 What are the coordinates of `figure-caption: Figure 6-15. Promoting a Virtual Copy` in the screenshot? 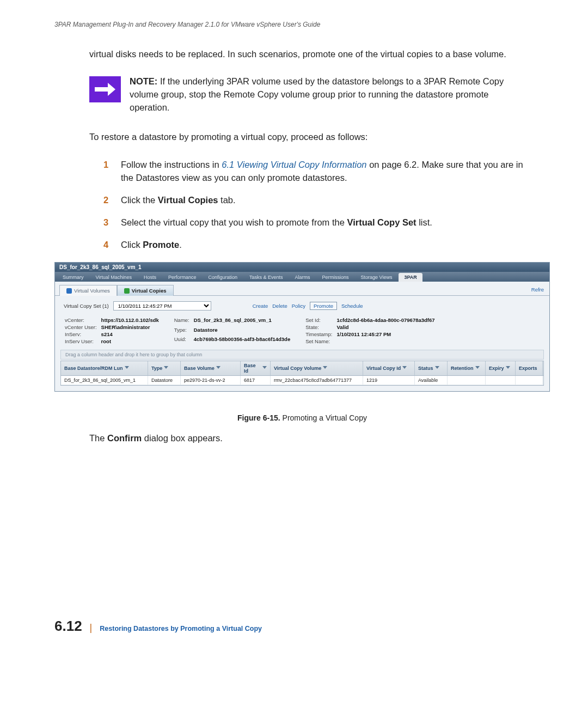 It's located at (302, 418).